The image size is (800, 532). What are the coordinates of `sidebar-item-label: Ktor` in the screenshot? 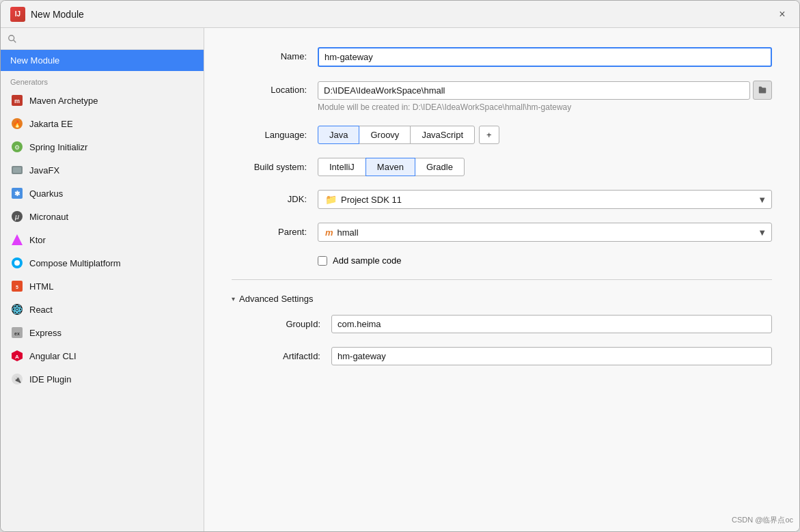 It's located at (38, 240).